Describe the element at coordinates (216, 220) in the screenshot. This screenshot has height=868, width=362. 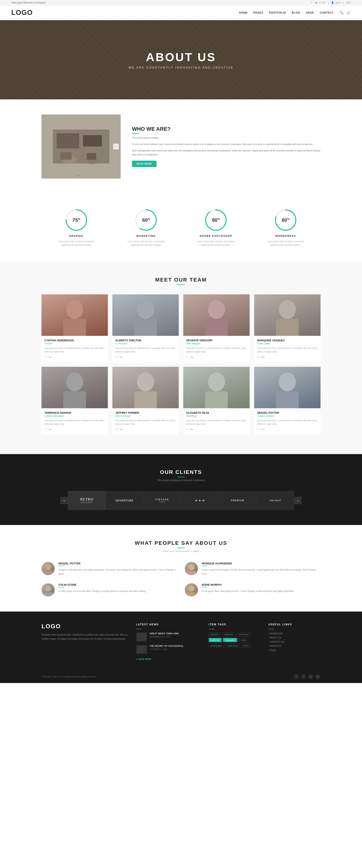
I see `skill-circle-photoshop: 90%` at that location.